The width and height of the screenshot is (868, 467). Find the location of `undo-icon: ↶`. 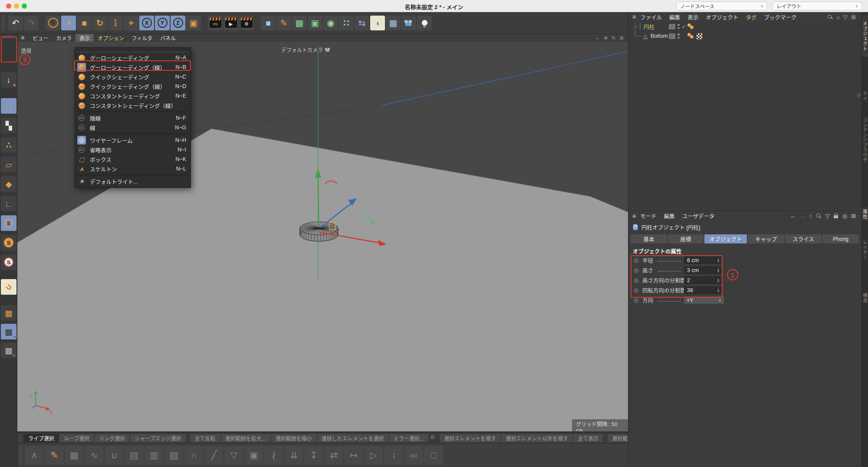

undo-icon: ↶ is located at coordinates (16, 23).